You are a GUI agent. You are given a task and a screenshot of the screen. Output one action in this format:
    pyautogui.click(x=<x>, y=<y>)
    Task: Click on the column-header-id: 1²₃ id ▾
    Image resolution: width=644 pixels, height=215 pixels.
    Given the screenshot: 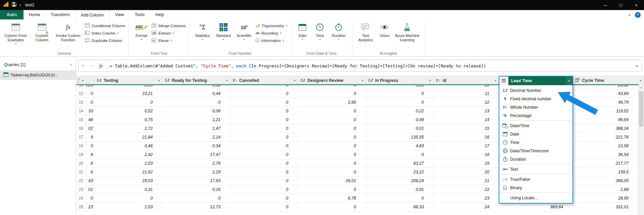 What is the action you would take?
    pyautogui.click(x=466, y=80)
    